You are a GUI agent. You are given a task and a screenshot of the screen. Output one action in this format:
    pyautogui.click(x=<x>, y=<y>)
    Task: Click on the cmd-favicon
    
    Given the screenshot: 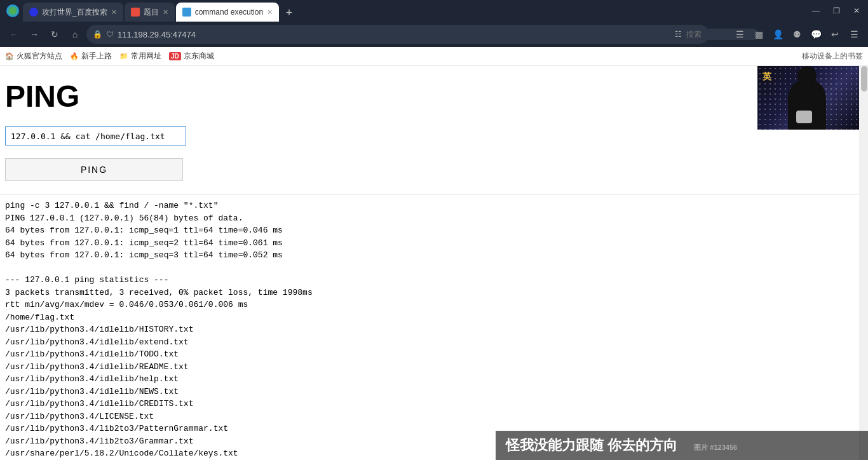 What is the action you would take?
    pyautogui.click(x=187, y=12)
    